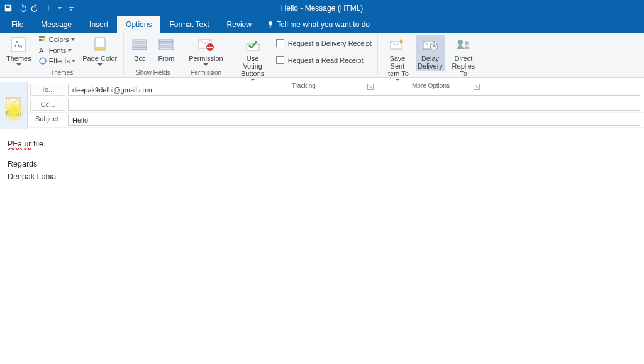  I want to click on body-text: PFa, so click(15, 144).